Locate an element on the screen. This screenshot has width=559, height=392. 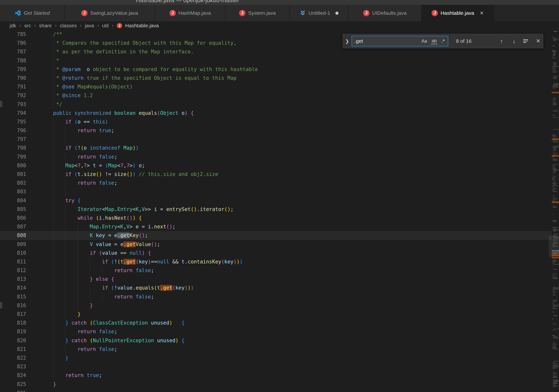
line-number: 825 is located at coordinates (13, 384).